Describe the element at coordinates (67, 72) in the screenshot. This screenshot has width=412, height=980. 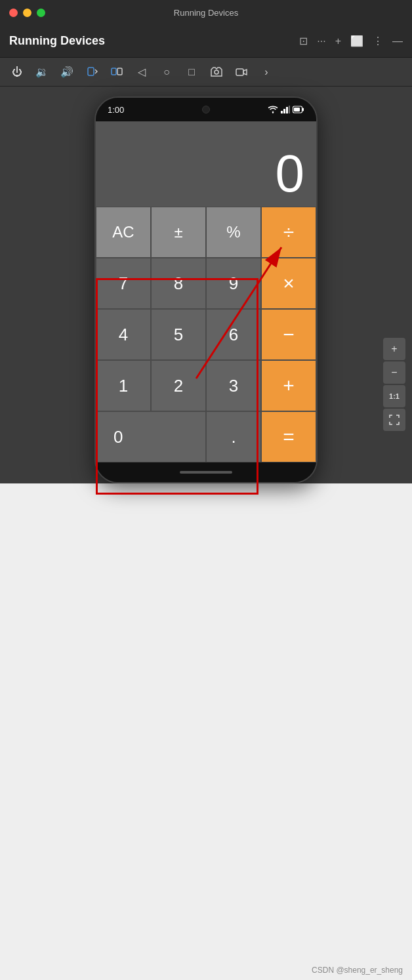
I see `volume-up-button: 🔊` at that location.